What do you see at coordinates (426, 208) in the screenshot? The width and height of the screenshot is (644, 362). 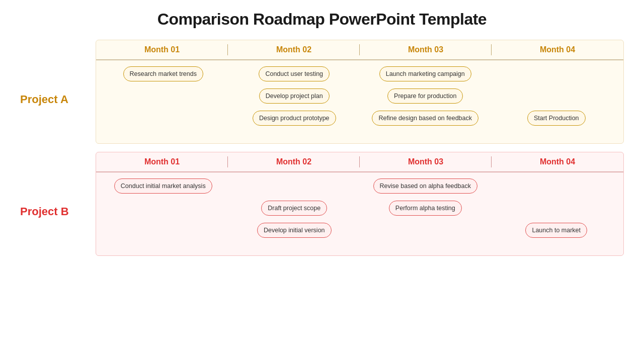 I see `task-item: Perform alpha testing` at bounding box center [426, 208].